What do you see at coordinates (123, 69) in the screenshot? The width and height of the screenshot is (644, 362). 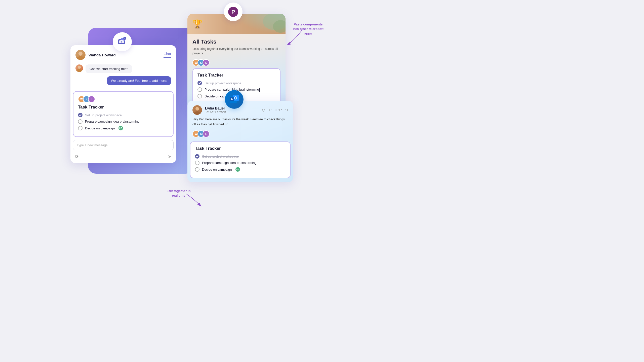 I see `received-message-row: Can we start tracking this?` at bounding box center [123, 69].